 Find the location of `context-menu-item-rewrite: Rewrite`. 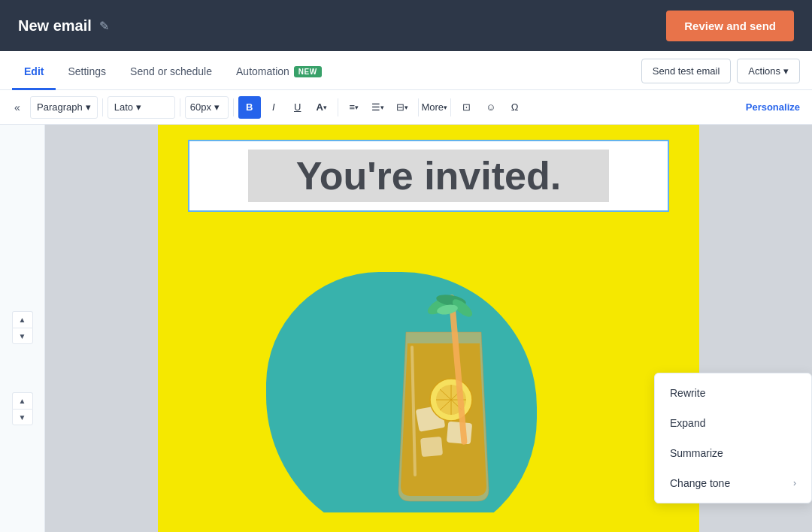

context-menu-item-rewrite: Rewrite is located at coordinates (733, 393).